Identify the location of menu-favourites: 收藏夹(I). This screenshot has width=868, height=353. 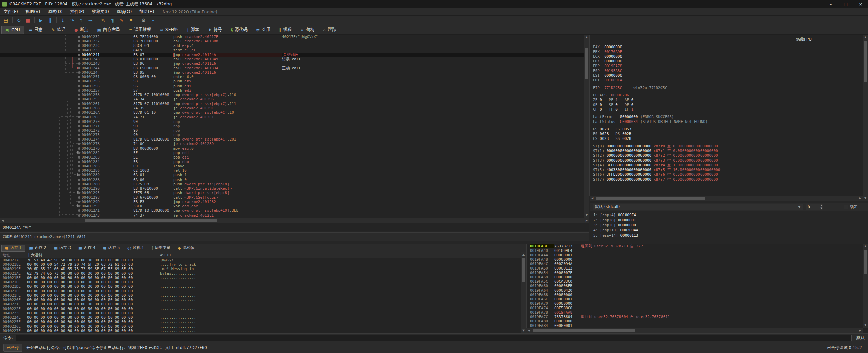
(100, 12).